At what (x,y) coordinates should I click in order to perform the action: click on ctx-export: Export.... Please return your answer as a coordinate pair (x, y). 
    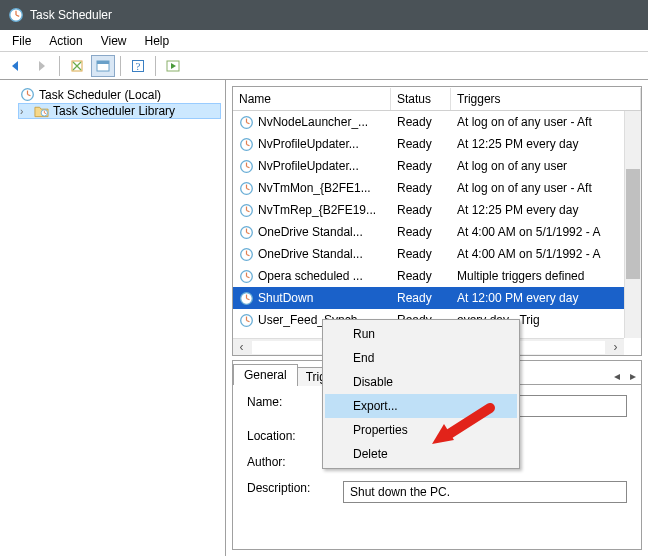
    Looking at the image, I should click on (421, 406).